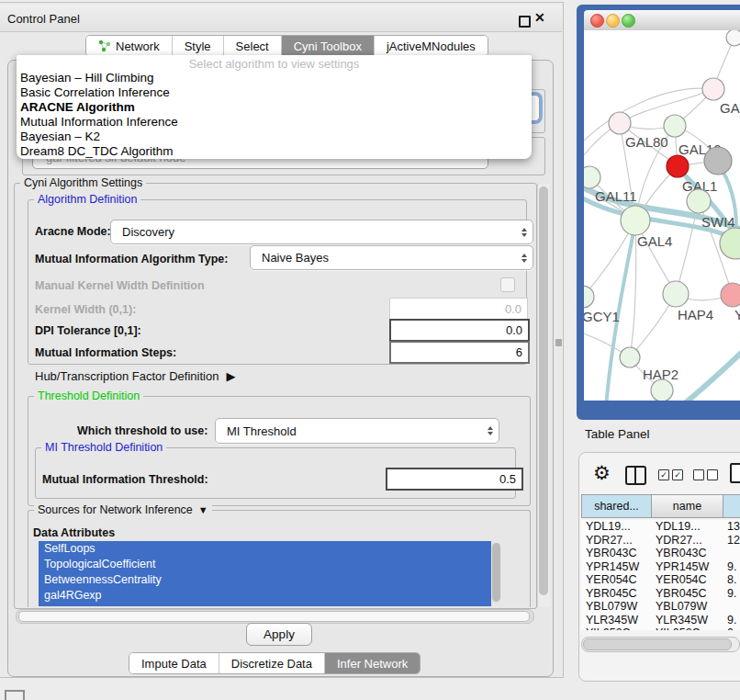 This screenshot has width=740, height=700. I want to click on kernel-width-label: Kernel Width (0,1):, so click(85, 310).